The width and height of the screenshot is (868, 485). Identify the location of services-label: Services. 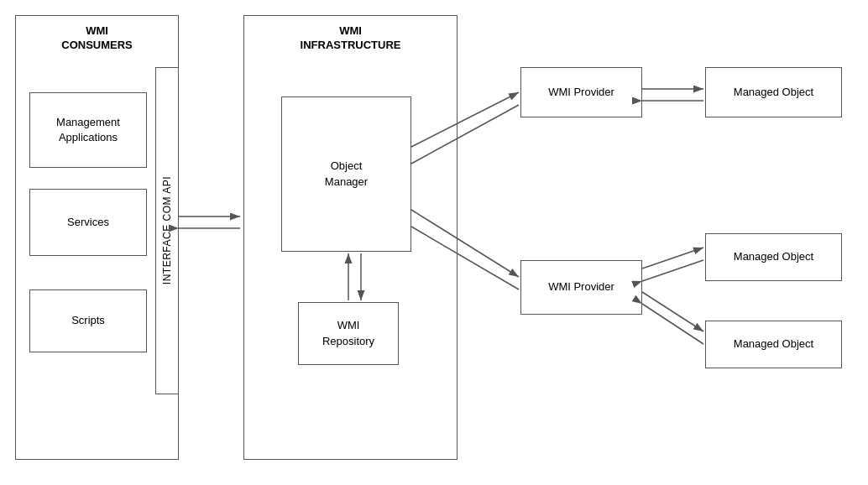
(88, 222).